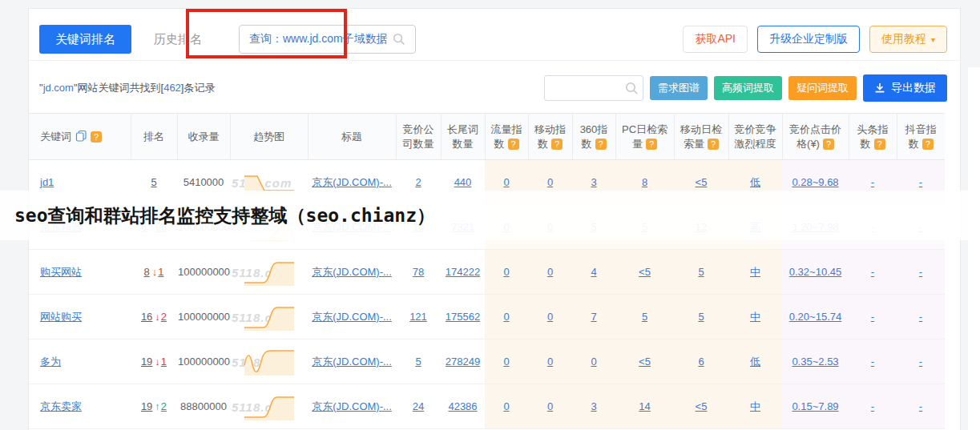 The width and height of the screenshot is (980, 430). What do you see at coordinates (822, 88) in the screenshot?
I see `question-words-extract-button: 疑问词提取` at bounding box center [822, 88].